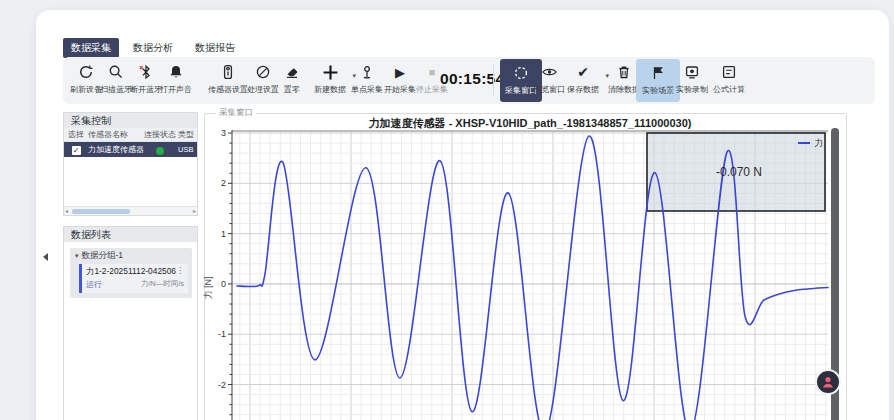 The width and height of the screenshot is (894, 420). Describe the element at coordinates (828, 382) in the screenshot. I see `person-icon` at that location.